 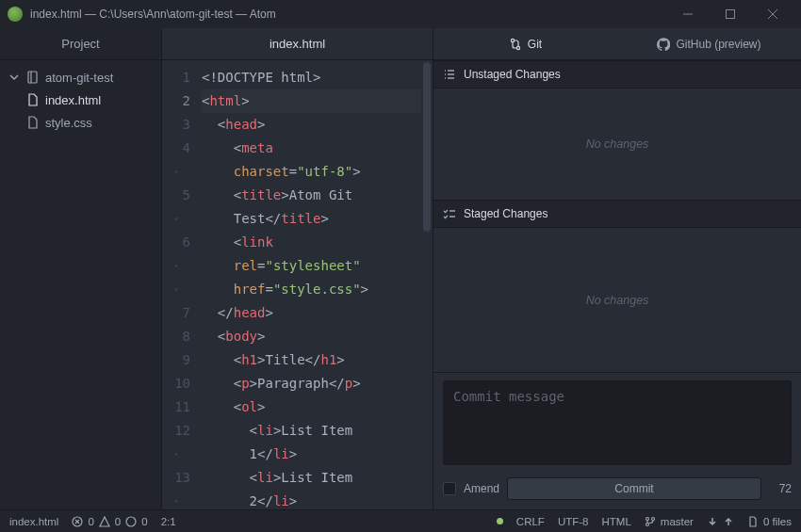 What do you see at coordinates (573, 522) in the screenshot?
I see `status-encoding: UTF-8` at bounding box center [573, 522].